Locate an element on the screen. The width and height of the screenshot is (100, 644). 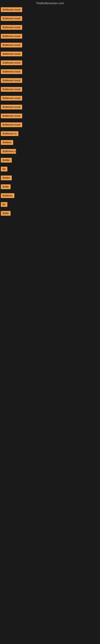
bottleneck-row-2: Bottleneck result is located at coordinates (50, 19).